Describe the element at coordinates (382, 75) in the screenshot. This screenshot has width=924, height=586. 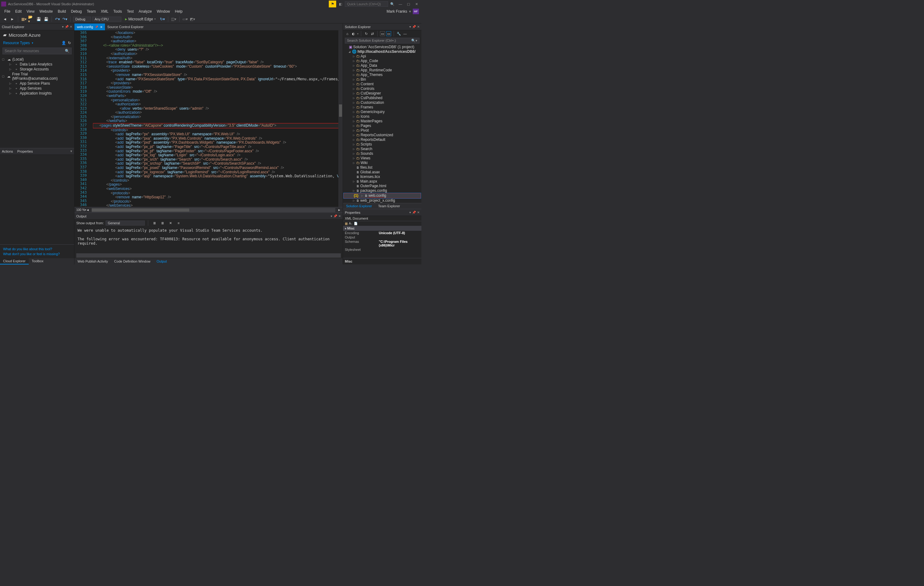
I see `folder-app_themes: ▷🗀 App_Themes` at that location.